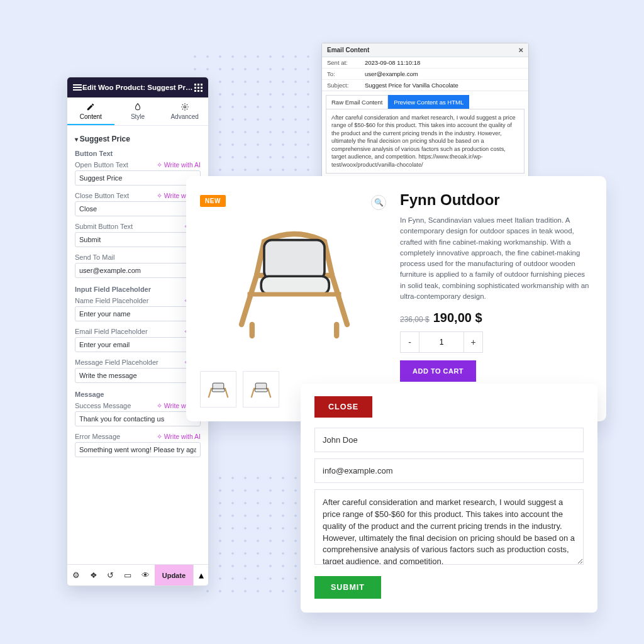  Describe the element at coordinates (138, 153) in the screenshot. I see `group-button-text: Button Text` at that location.